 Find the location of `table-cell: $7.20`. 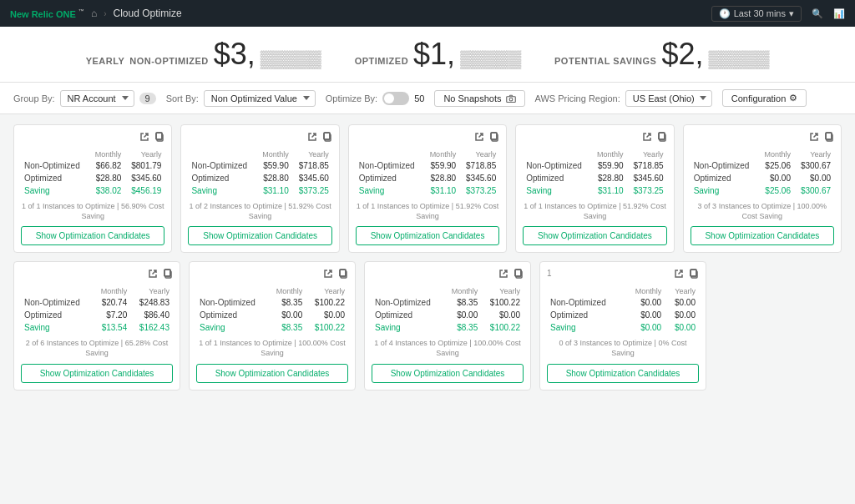

table-cell: $7.20 is located at coordinates (112, 315).